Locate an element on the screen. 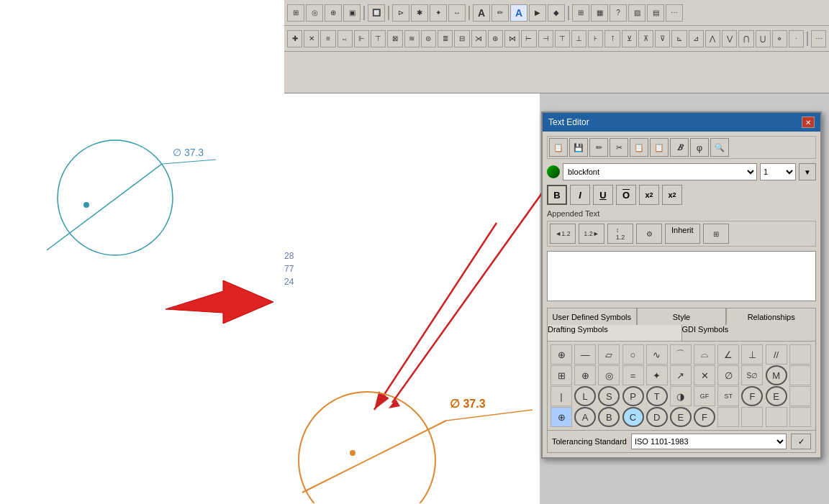 The height and width of the screenshot is (504, 829). appended-btn-right: 1.2► is located at coordinates (592, 234).